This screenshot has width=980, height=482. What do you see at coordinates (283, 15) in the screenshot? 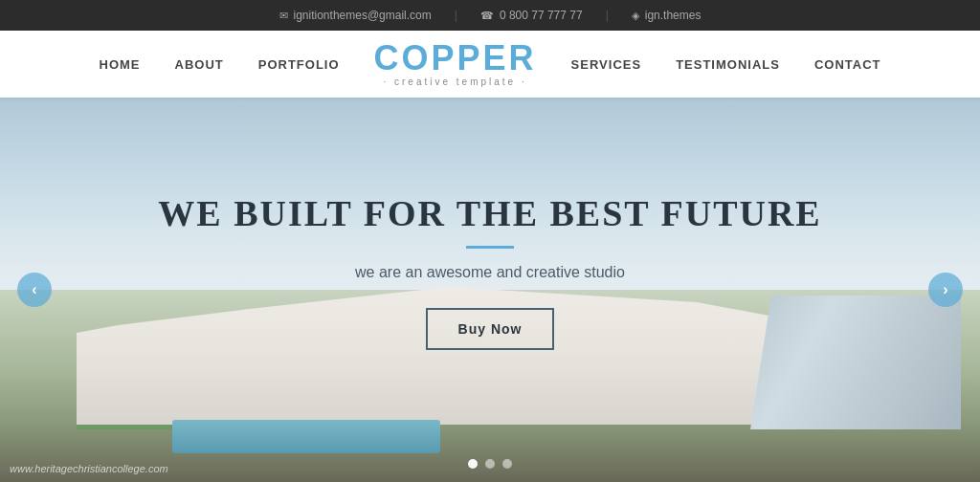
I see `email-icon: ✉` at bounding box center [283, 15].